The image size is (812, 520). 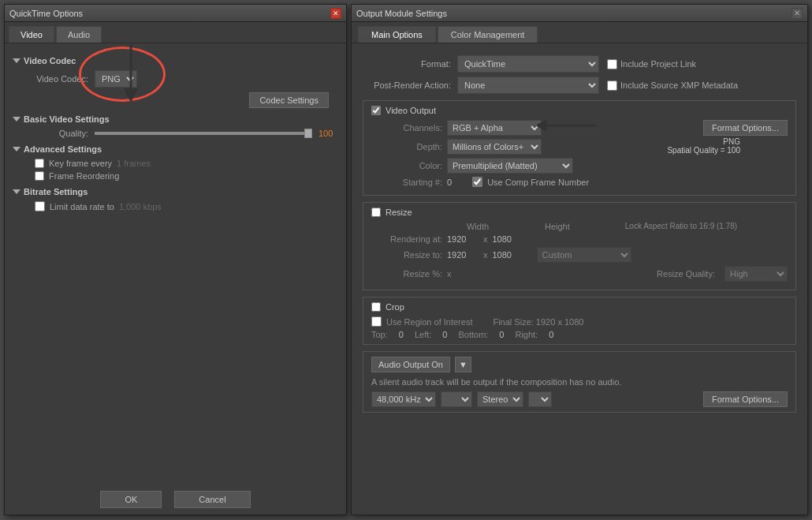 What do you see at coordinates (175, 13) in the screenshot?
I see `qt-titlebar: QuickTime Options ✕` at bounding box center [175, 13].